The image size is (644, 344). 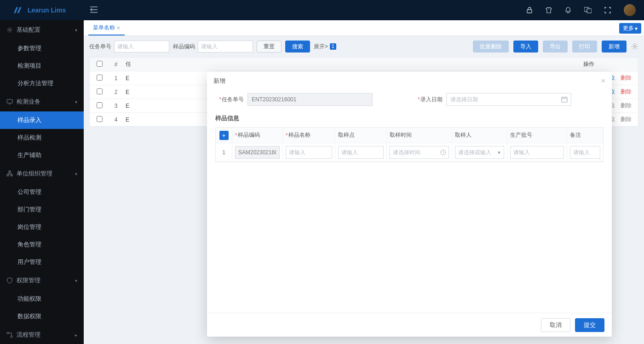 What do you see at coordinates (604, 81) in the screenshot?
I see `close-icon: ×` at bounding box center [604, 81].